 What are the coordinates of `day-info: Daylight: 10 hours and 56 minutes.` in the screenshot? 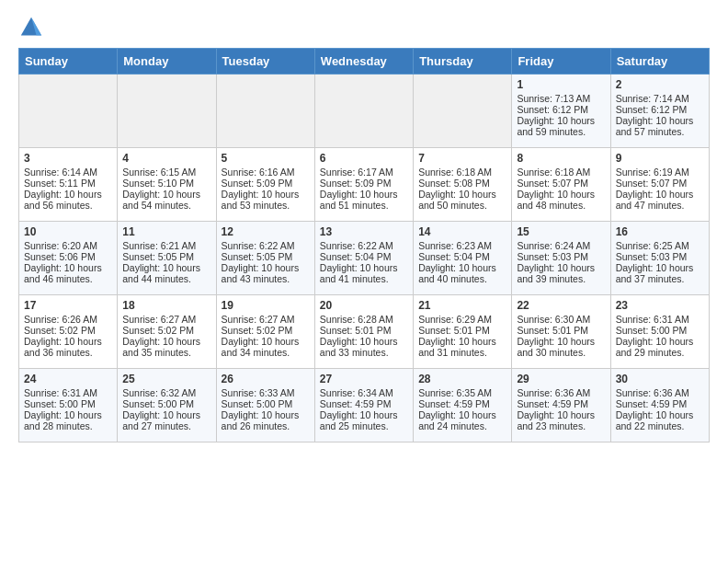 It's located at (68, 200).